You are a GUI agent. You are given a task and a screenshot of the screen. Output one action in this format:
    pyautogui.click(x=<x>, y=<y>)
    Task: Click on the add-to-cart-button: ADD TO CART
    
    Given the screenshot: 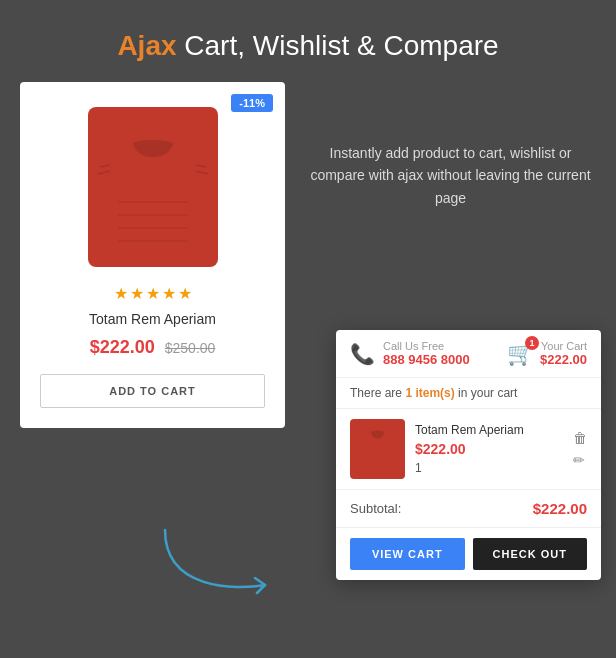 What is the action you would take?
    pyautogui.click(x=152, y=391)
    